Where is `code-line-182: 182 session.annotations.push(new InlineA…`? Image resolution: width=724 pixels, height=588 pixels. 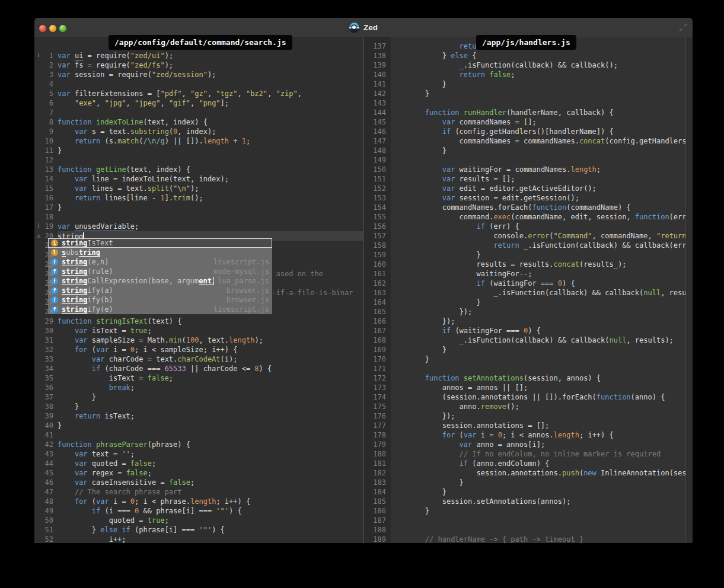 code-line-182: 182 session.annotations.push(new InlineA… is located at coordinates (528, 473).